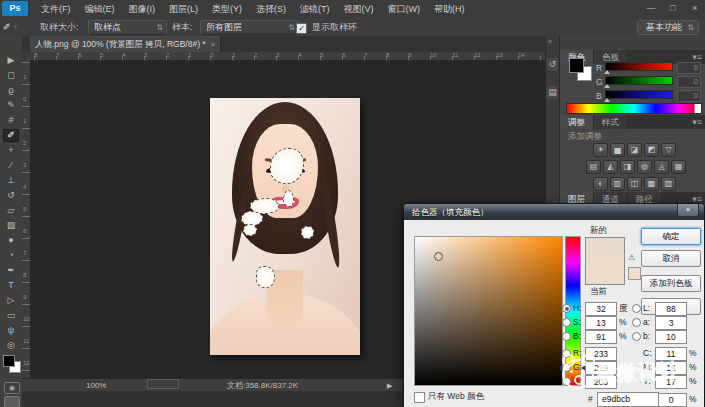 This screenshot has width=705, height=407. I want to click on adjustment-brightness-contrast-icon: ☀, so click(600, 150).